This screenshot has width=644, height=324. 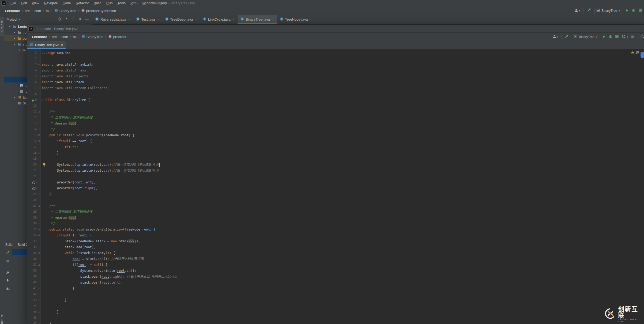 I want to click on code-line-6: 6import java.util.Stack;, so click(x=336, y=82).